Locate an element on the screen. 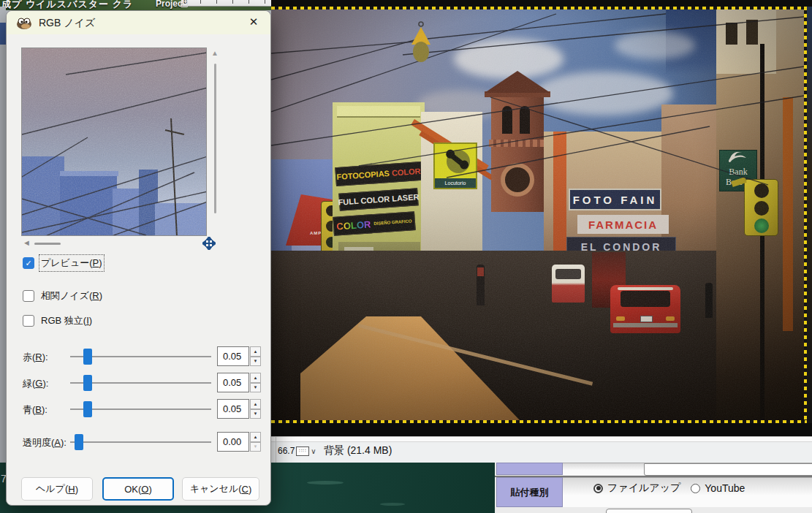 The width and height of the screenshot is (812, 513). tower-roof is located at coordinates (517, 82).